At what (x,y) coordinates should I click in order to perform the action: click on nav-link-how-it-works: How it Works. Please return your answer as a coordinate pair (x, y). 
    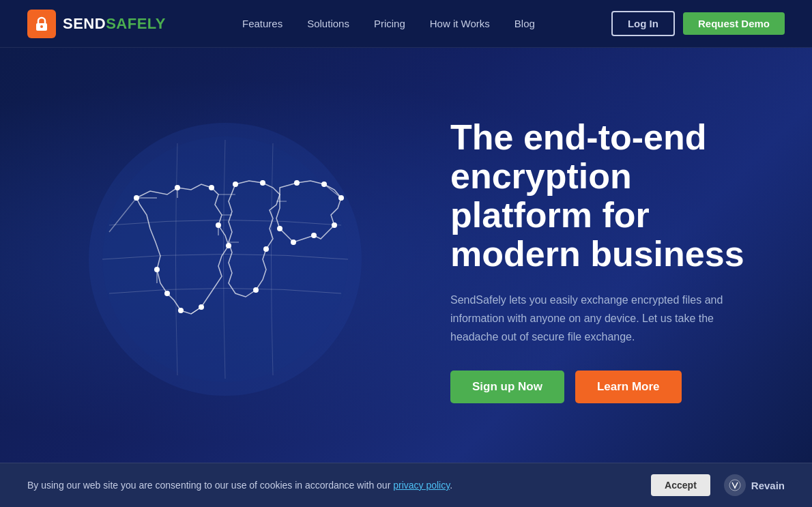
    Looking at the image, I should click on (460, 23).